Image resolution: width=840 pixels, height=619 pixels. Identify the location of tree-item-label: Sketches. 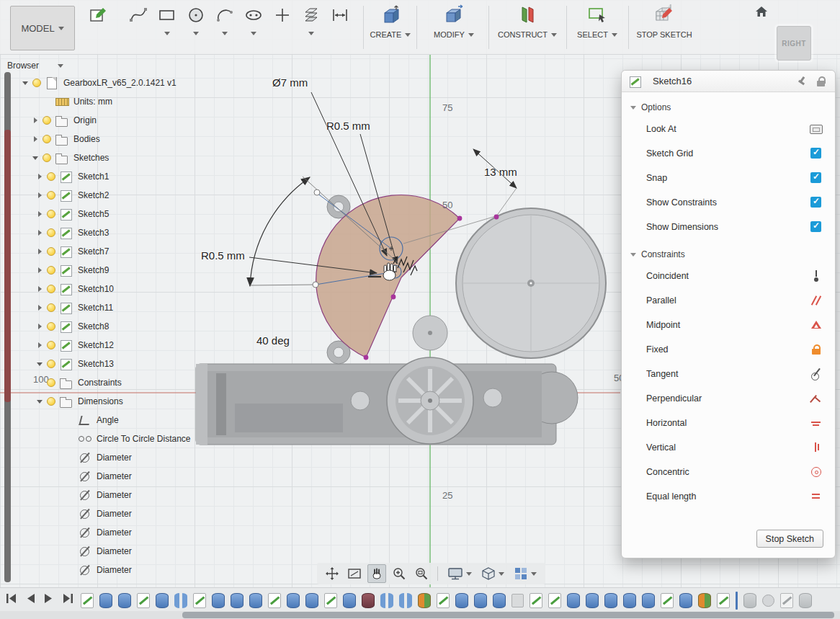
(91, 158).